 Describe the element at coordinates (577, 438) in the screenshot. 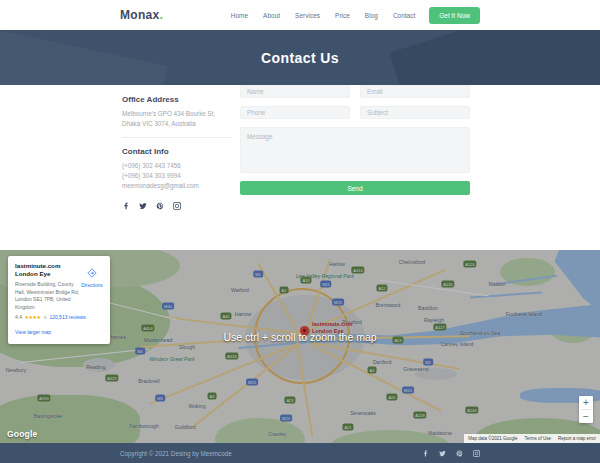

I see `map-attr-link: Report a map error` at that location.